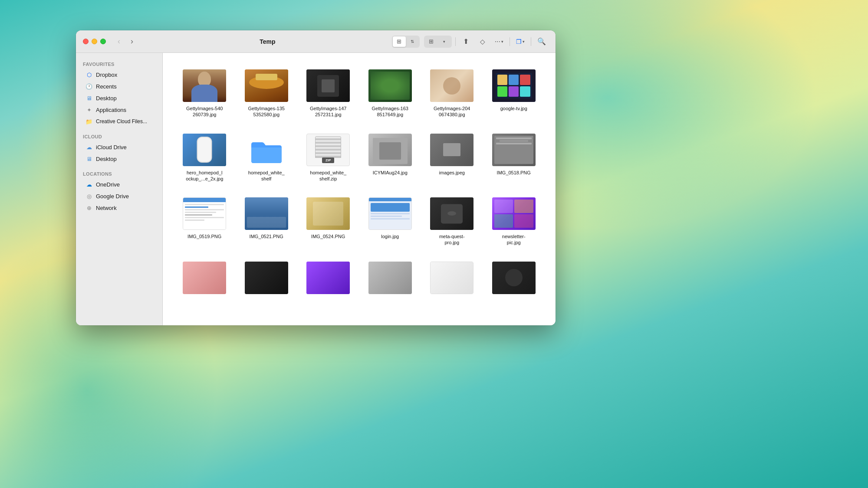  I want to click on file-item: ICYMIAug24.jpg, so click(391, 158).